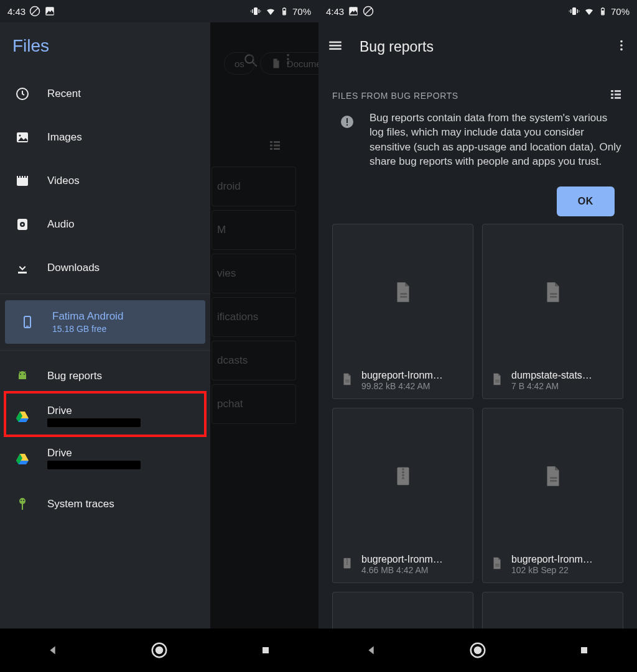 The image size is (637, 672). What do you see at coordinates (105, 47) in the screenshot?
I see `drawer-title: Files` at bounding box center [105, 47].